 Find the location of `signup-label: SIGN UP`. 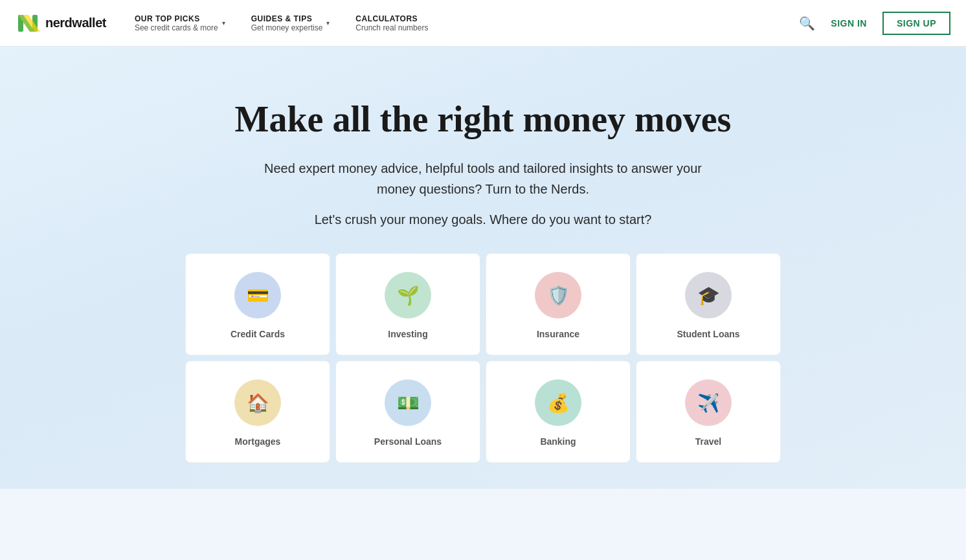

signup-label: SIGN UP is located at coordinates (917, 23).